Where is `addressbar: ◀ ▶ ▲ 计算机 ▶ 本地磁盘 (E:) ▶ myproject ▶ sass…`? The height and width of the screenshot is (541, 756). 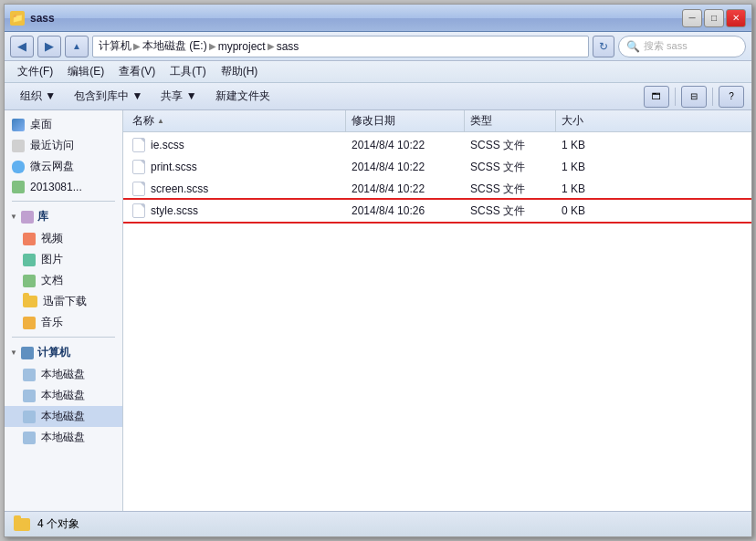
addressbar: ◀ ▶ ▲ 计算机 ▶ 本地磁盘 (E:) ▶ myproject ▶ sass… is located at coordinates (378, 47).